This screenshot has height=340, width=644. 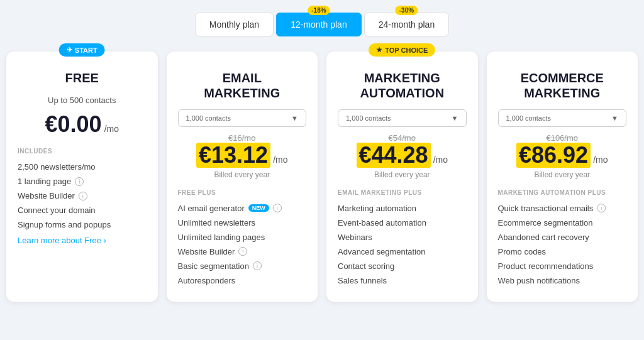 I want to click on price-main-email-marketing: €13.12/mo, so click(x=242, y=155).